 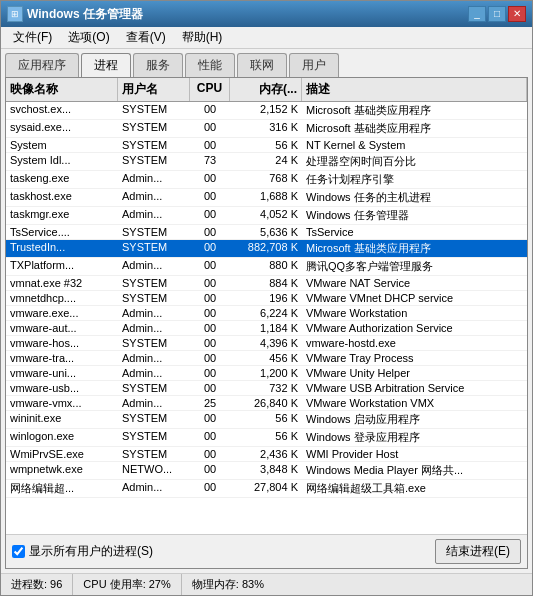 I want to click on cell-name: taskmgr.exe, so click(x=62, y=216).